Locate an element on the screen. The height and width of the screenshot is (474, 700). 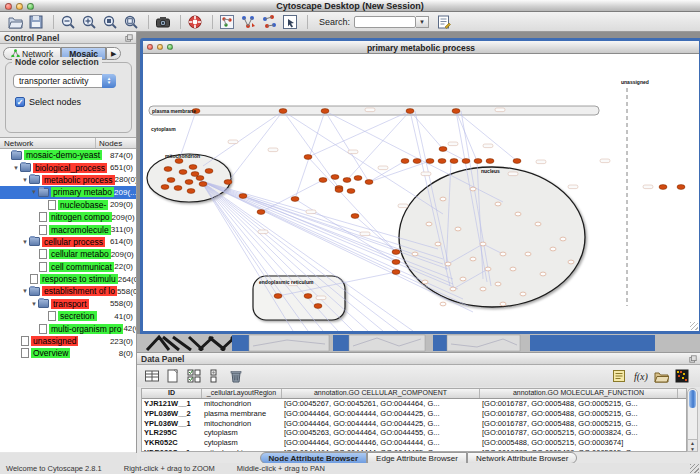
label-plasma-membrane: plasma membrane is located at coordinates (174, 111).